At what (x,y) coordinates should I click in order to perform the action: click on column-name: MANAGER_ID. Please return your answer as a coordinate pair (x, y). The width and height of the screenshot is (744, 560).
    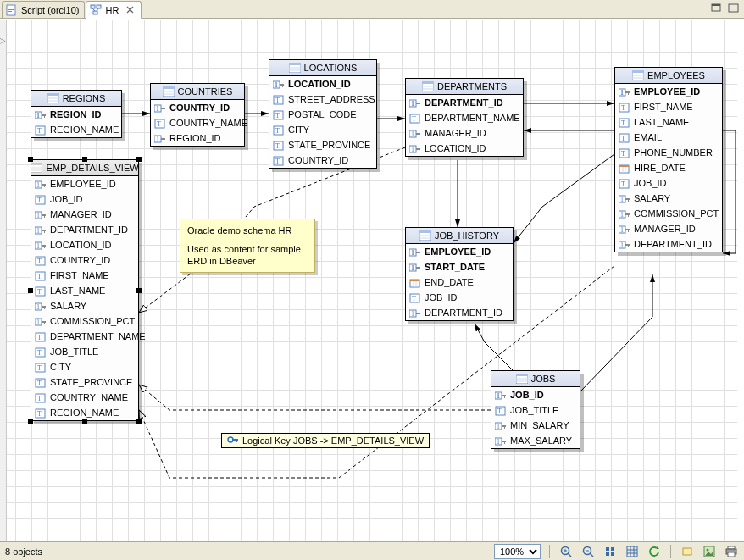
    Looking at the image, I should click on (456, 134).